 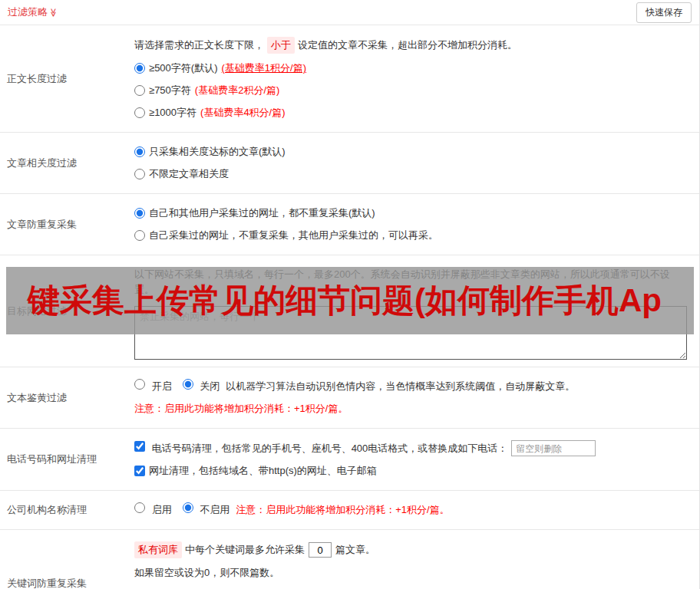 I want to click on relevance-filter-content: 只采集相关度达标的文章(默认) 不限定文章相关度, so click(x=417, y=163).